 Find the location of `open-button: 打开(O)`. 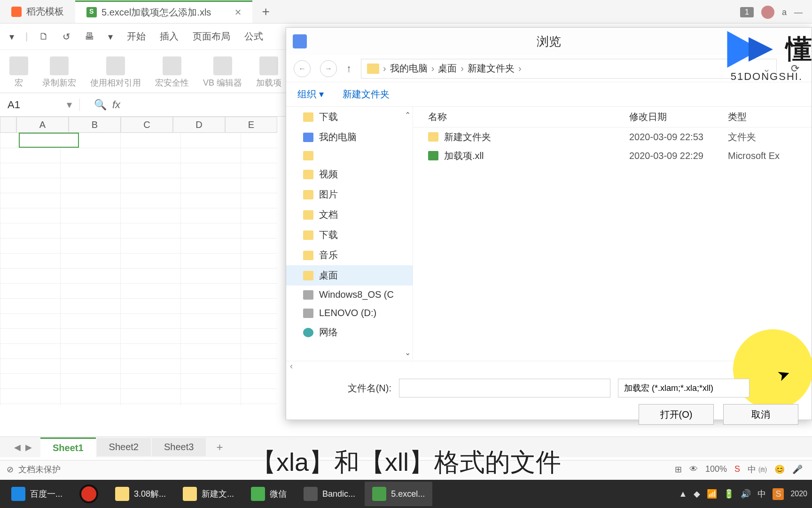

open-button: 打开(O) is located at coordinates (676, 414).